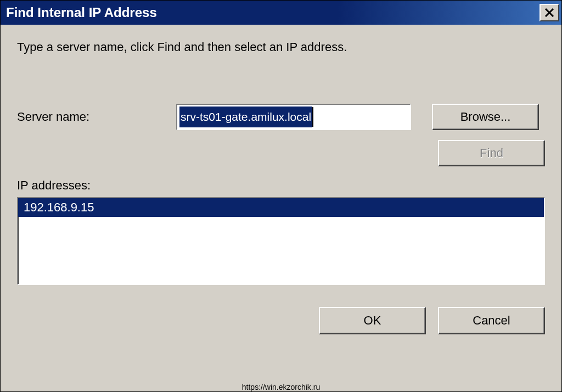 This screenshot has width=562, height=392. I want to click on find-button: Find, so click(492, 153).